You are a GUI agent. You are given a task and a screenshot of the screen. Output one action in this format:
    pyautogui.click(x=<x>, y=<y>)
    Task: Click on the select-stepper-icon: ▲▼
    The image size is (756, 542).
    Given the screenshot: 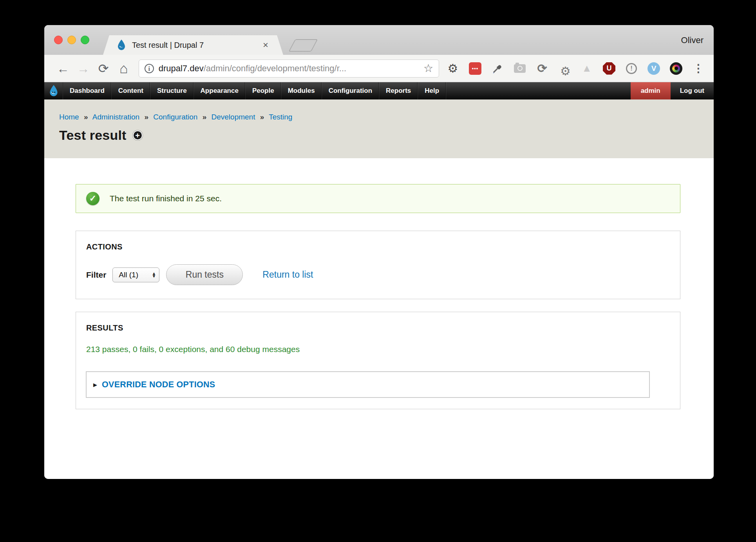 What is the action you would take?
    pyautogui.click(x=154, y=275)
    